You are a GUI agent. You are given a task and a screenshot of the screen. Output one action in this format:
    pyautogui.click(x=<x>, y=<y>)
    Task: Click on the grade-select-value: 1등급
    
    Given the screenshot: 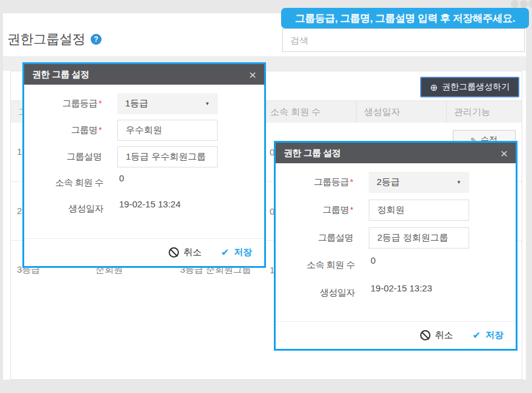 What is the action you would take?
    pyautogui.click(x=137, y=104)
    